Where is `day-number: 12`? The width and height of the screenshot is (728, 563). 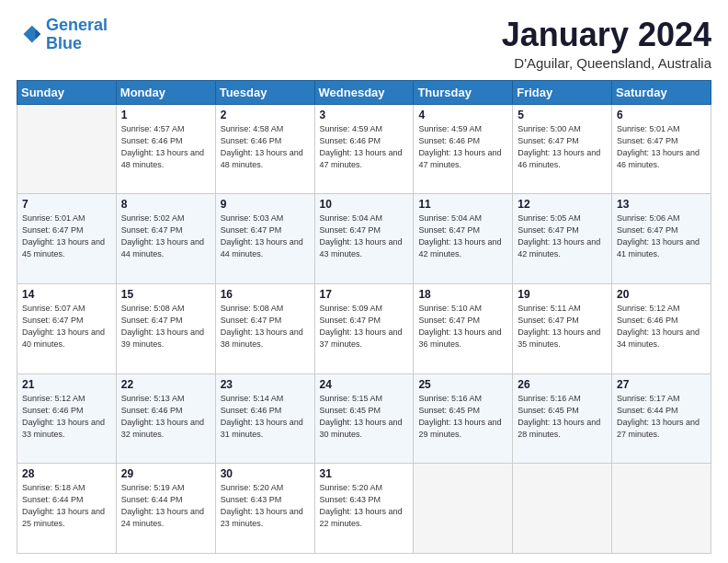 day-number: 12 is located at coordinates (563, 204).